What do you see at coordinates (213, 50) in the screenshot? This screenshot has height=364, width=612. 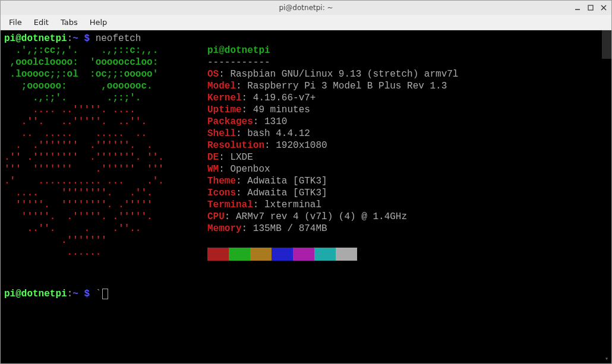 I see `neofetch-user: pi` at bounding box center [213, 50].